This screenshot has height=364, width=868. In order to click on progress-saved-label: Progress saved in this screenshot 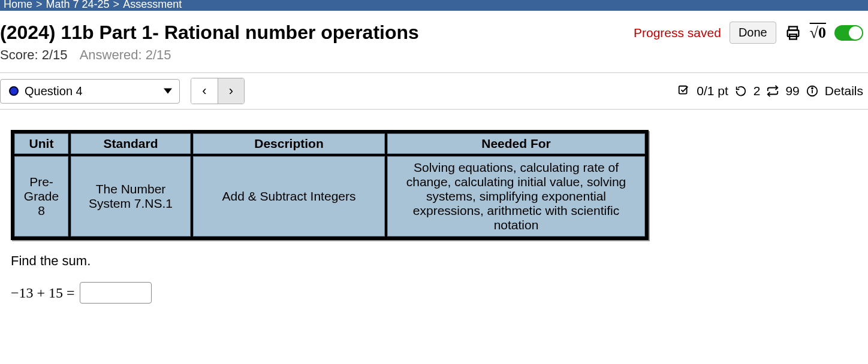, I will do `click(677, 33)`.